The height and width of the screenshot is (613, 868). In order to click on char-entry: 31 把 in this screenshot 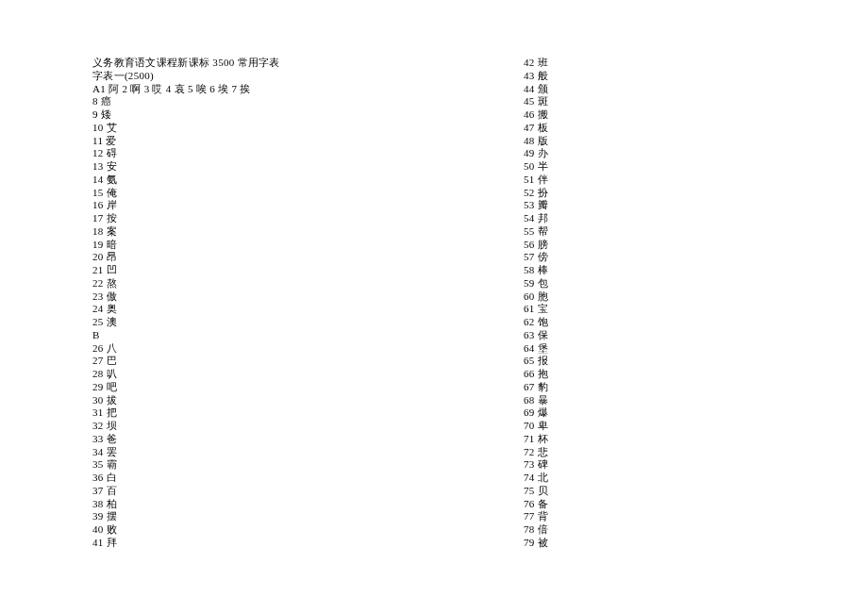, I will do `click(187, 413)`.